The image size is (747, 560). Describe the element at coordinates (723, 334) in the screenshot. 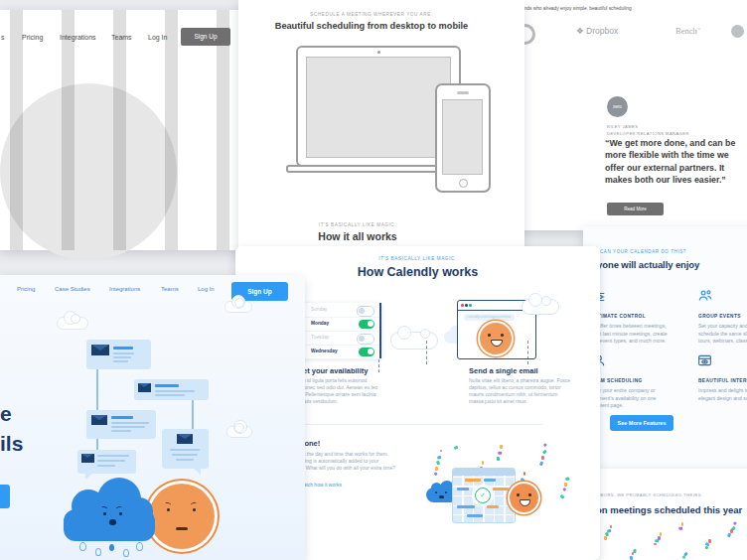

I see `feature-text: schedule the same slot, which is great f…` at that location.